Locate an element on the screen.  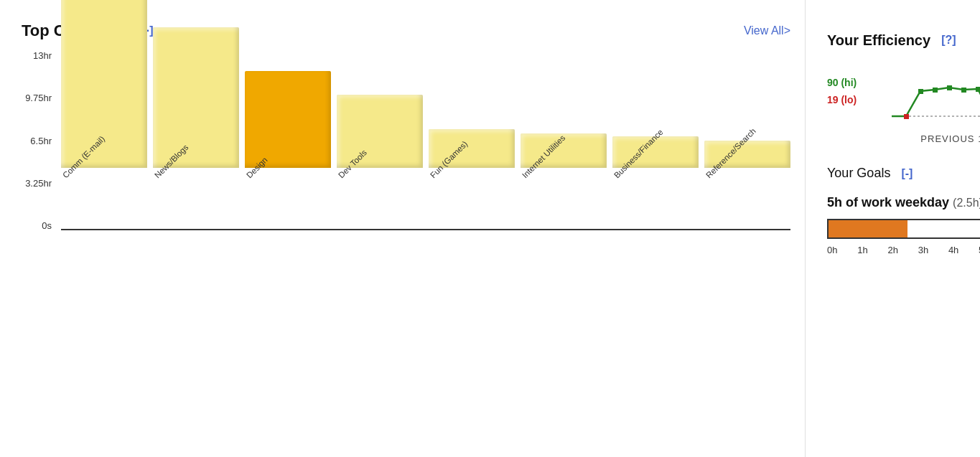
bar-group: News/Blogs is located at coordinates (196, 128).